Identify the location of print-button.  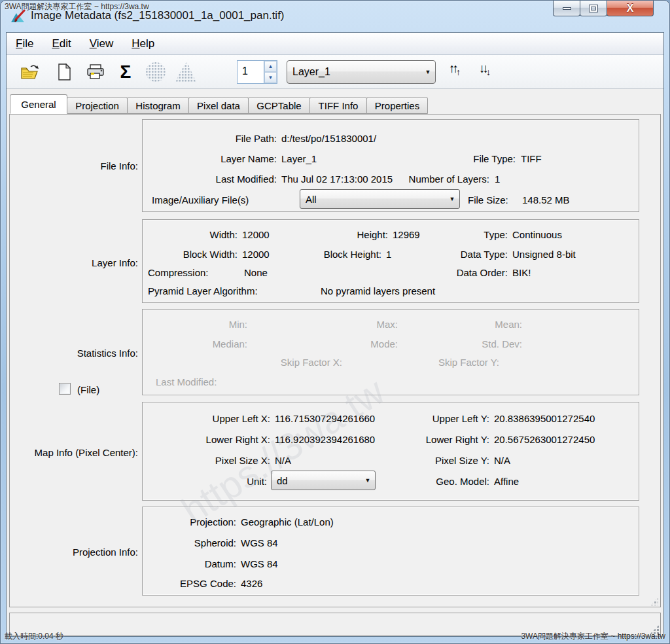
(96, 72).